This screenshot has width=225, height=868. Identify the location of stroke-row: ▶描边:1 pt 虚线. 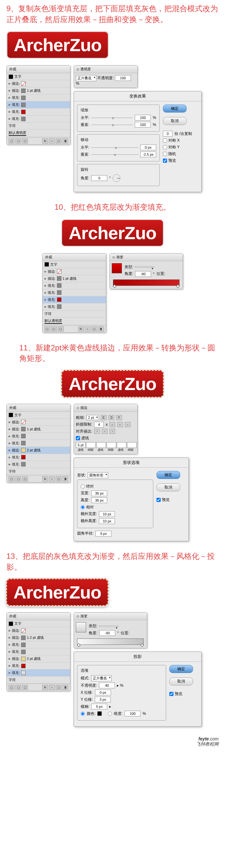
(74, 279).